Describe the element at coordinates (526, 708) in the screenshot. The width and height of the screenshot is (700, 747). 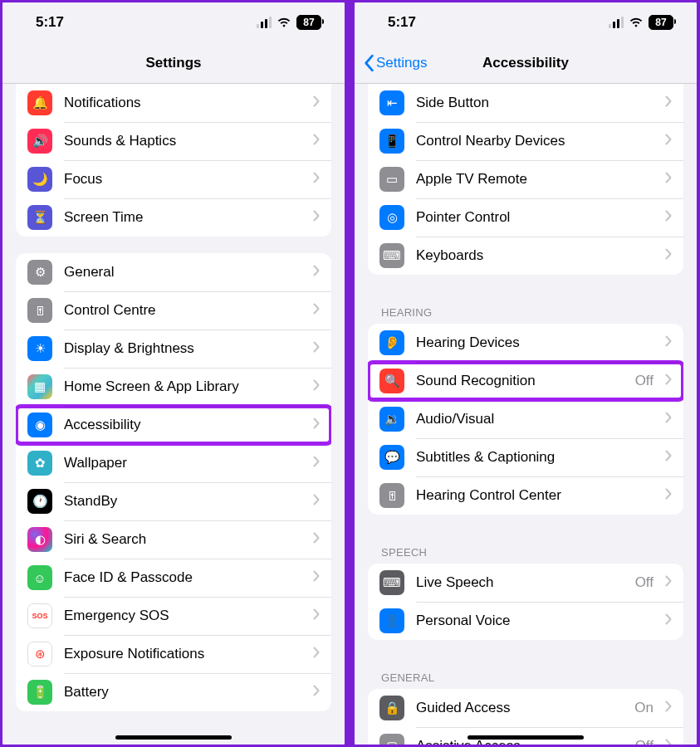
I see `settings-row: 🔒Guided AccessOn` at that location.